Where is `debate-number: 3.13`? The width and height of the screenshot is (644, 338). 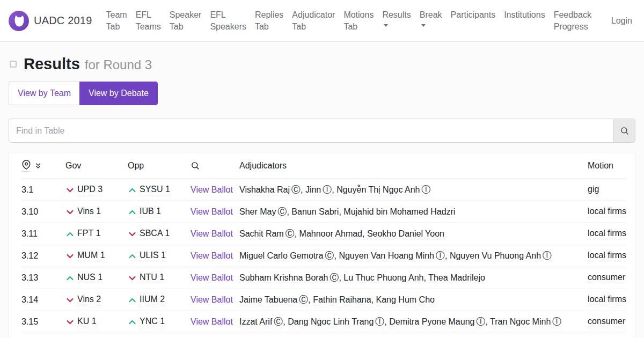
debate-number: 3.13 is located at coordinates (43, 278).